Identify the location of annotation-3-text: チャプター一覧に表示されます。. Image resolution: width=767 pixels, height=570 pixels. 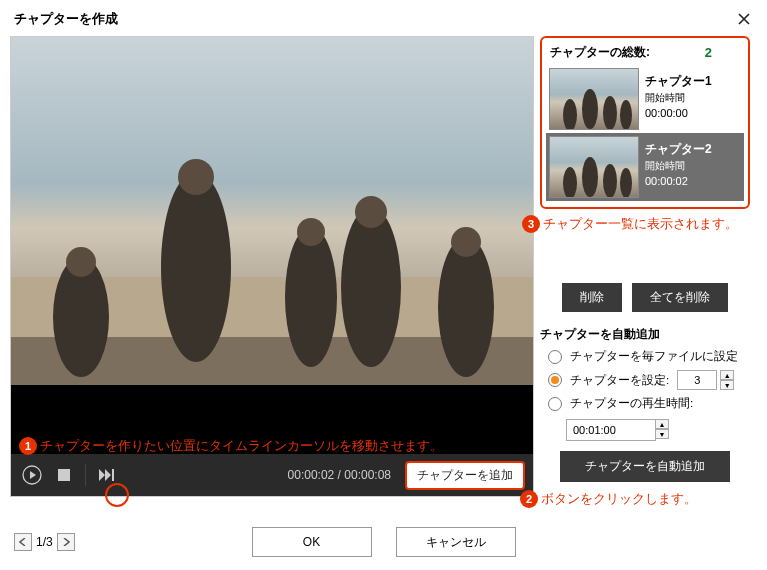
(640, 224).